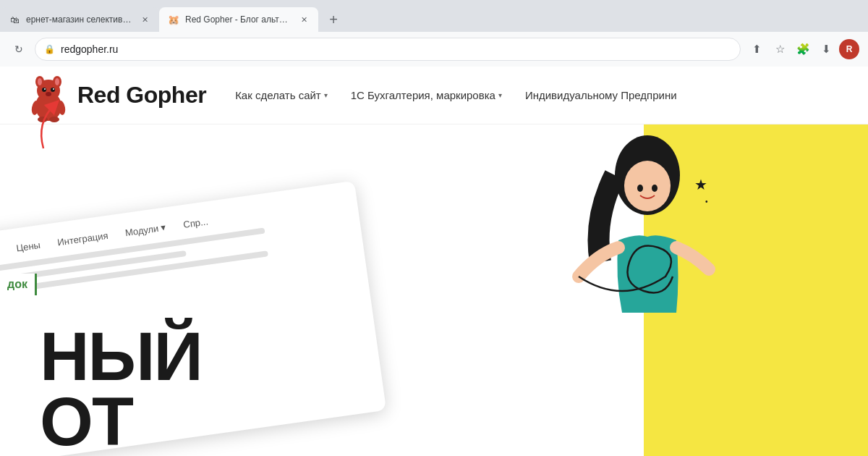  I want to click on nav-link-ip: Индивидуальному Предприни, so click(601, 96).